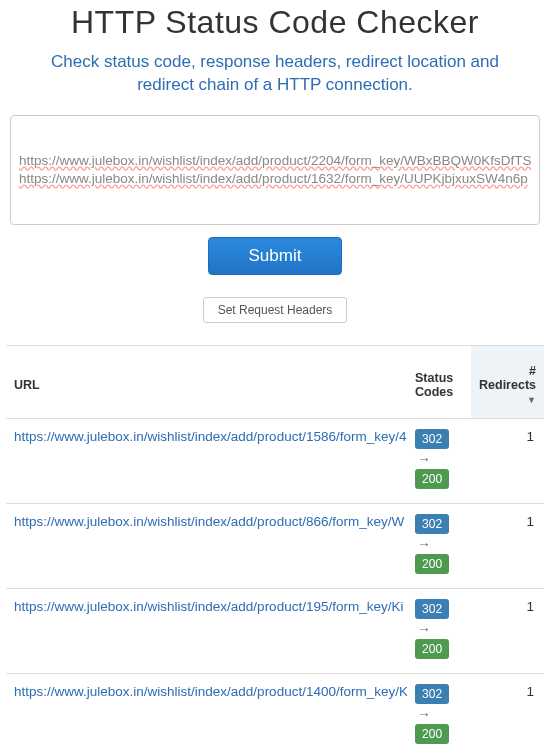 This screenshot has height=750, width=550. I want to click on url-textarea: https://www.julebox.in/wishlist/index/ad…, so click(275, 170).